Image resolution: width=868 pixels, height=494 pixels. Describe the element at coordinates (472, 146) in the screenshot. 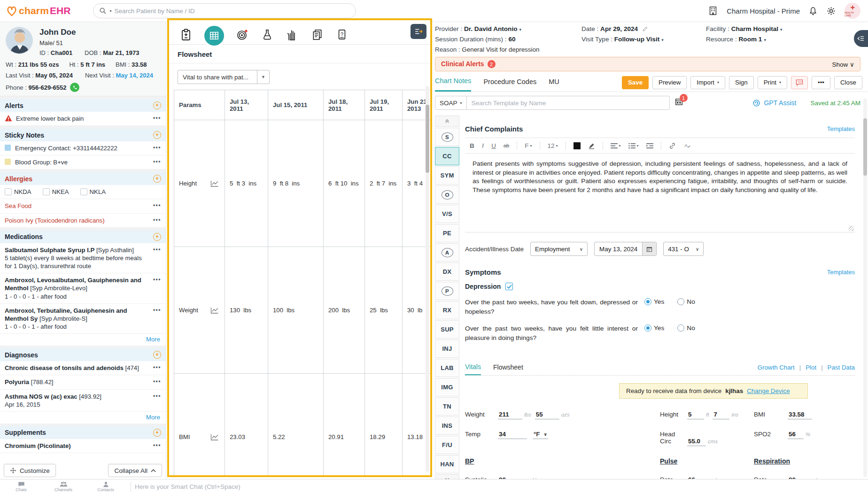

I see `bold-button: B` at that location.